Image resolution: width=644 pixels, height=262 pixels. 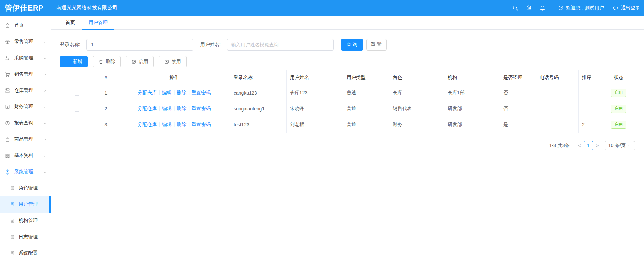 I want to click on user-menu: 欢迎您，测试用户, so click(x=581, y=8).